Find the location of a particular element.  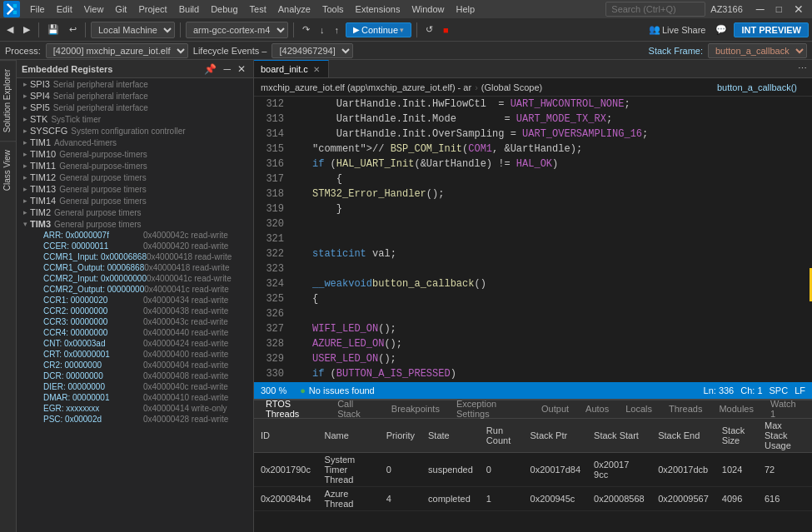

tab-close-button: ✕ is located at coordinates (316, 70).